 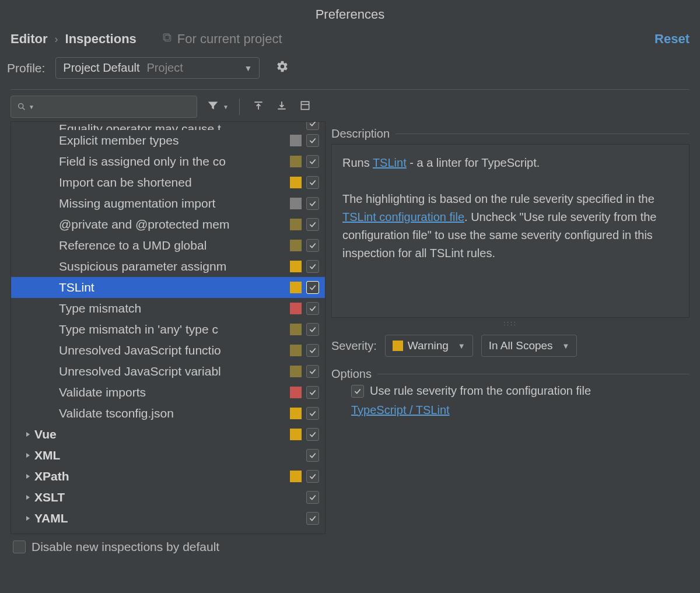 What do you see at coordinates (26, 68) in the screenshot?
I see `profile-label: Profile:` at bounding box center [26, 68].